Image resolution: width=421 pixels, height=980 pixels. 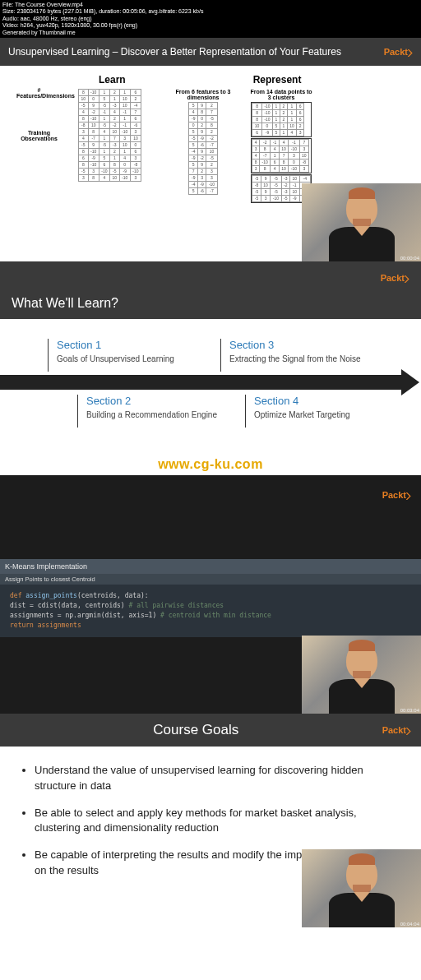 I want to click on learn-table: 8-10121610051102-59-5-310-44-2-14-178-10…, so click(x=110, y=135).